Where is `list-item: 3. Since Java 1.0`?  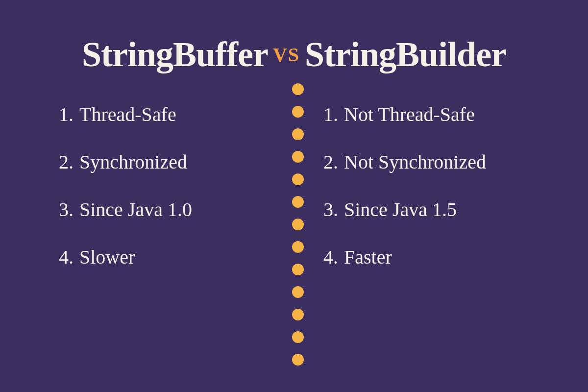 list-item: 3. Since Java 1.0 is located at coordinates (125, 210).